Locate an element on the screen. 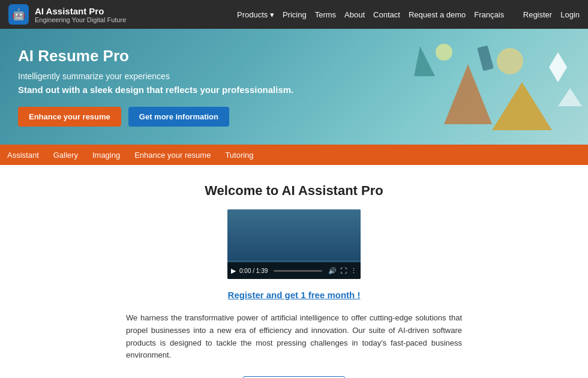 The image size is (588, 378). video-controls: ▶ 0:00 / 1:39 🔊 ⛶ ⋮ is located at coordinates (294, 271).